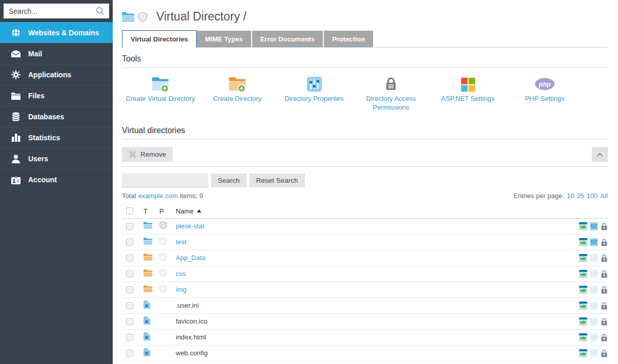 Image resolution: width=618 pixels, height=364 pixels. Describe the element at coordinates (365, 353) in the screenshot. I see `table-row: web.config` at that location.